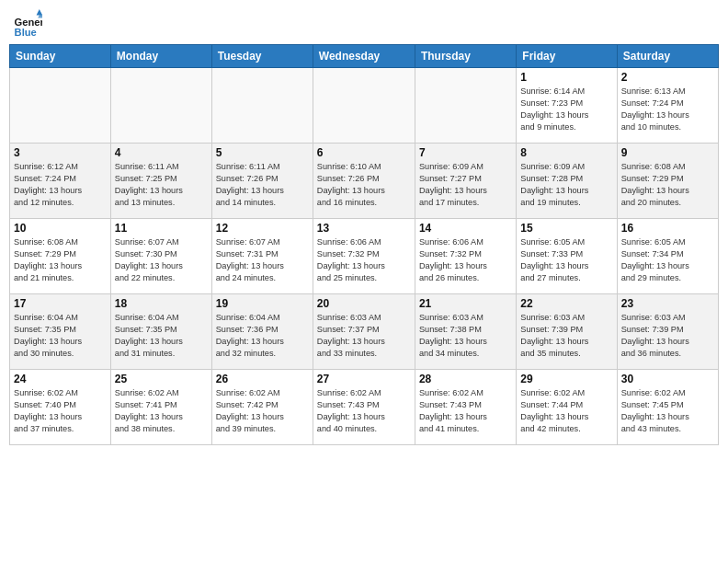  Describe the element at coordinates (364, 185) in the screenshot. I see `day-info: Sunrise: 6:10 AM Sunset: 7:26 PM Dayligh…` at that location.